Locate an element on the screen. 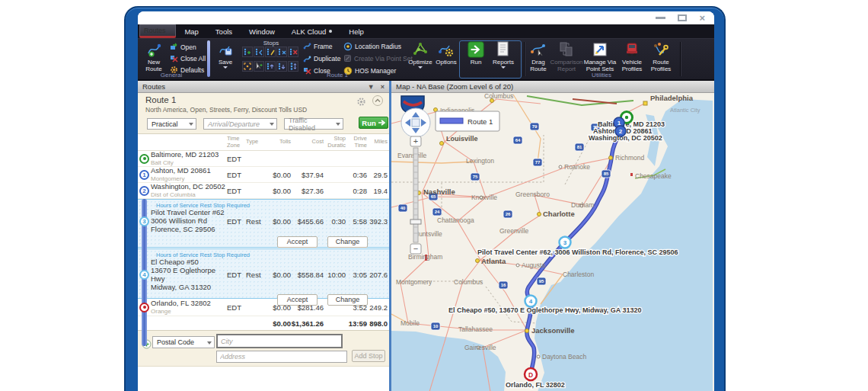 Image resolution: width=868 pixels, height=391 pixels. svg-text: 79 is located at coordinates (535, 127).